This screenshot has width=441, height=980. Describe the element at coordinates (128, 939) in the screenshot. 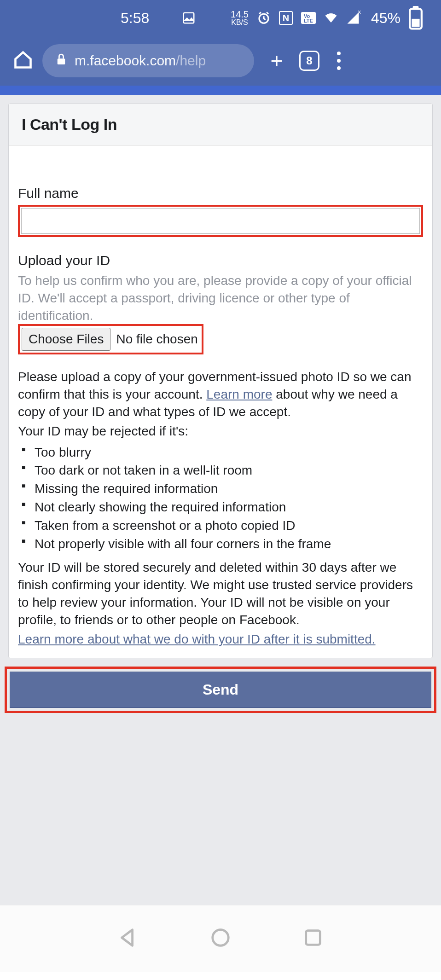

I see `back-button` at that location.